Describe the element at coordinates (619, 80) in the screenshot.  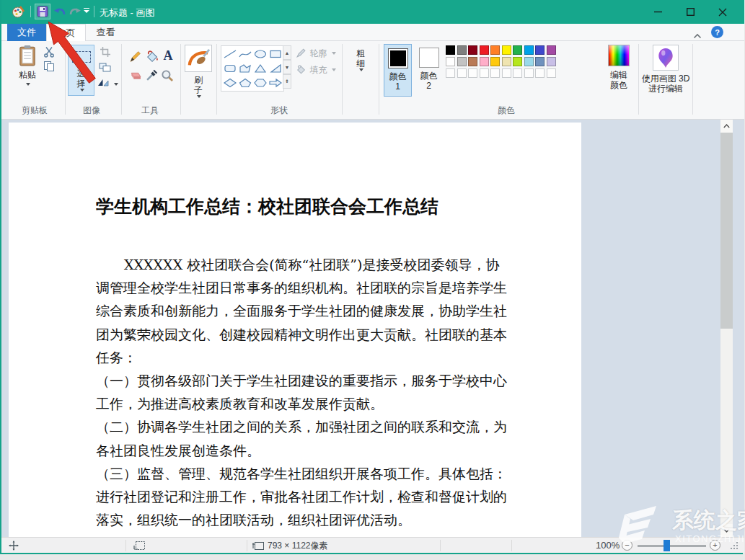
I see `edit-colors-label: 编辑颜色` at that location.